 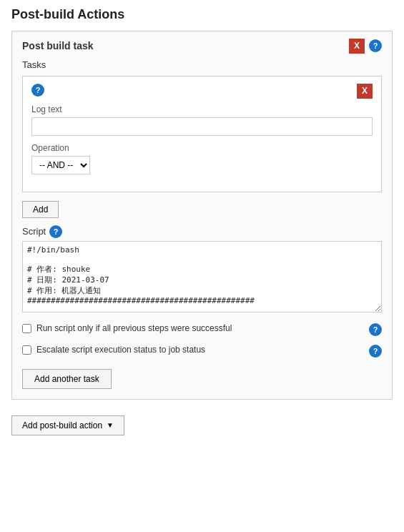 I want to click on log-text-input, so click(x=202, y=127).